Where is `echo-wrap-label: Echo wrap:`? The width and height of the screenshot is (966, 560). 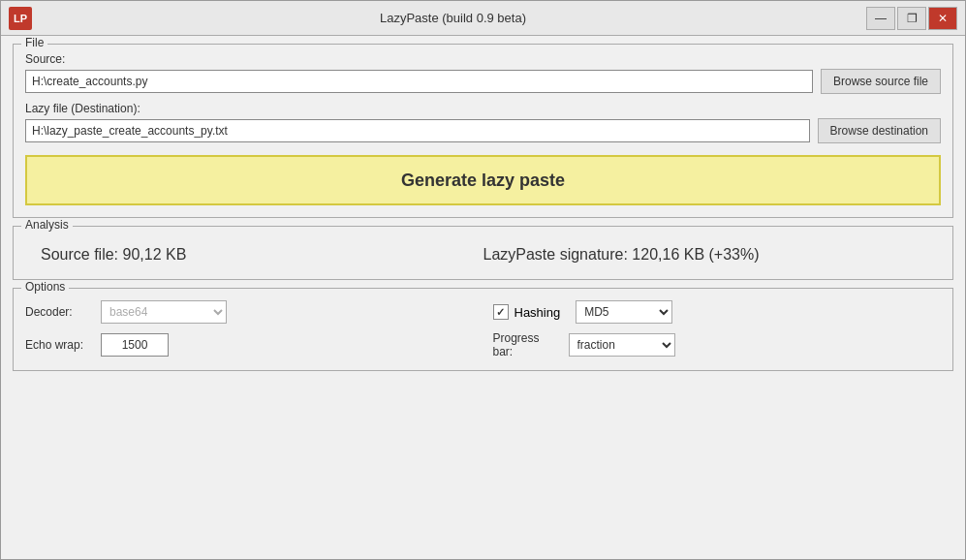 echo-wrap-label: Echo wrap: is located at coordinates (59, 345).